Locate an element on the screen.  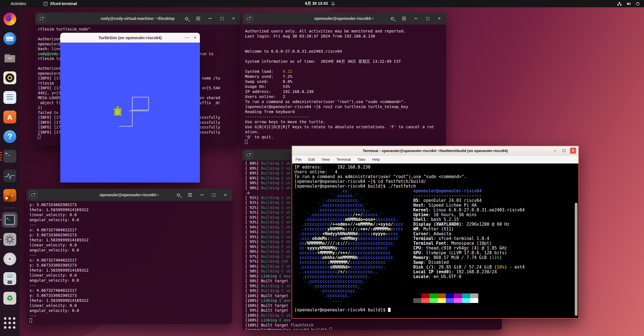
dock-item-libreoffice-writer is located at coordinates (10, 97).